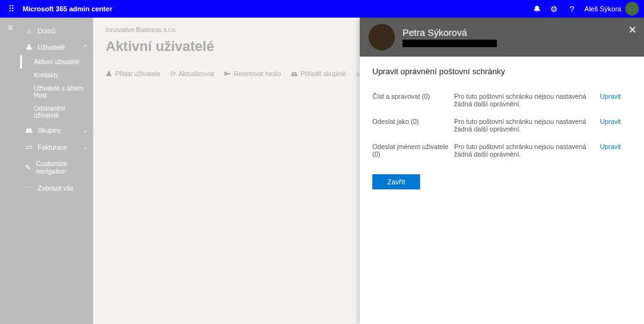  Describe the element at coordinates (633, 30) in the screenshot. I see `close-icon: ✕` at that location.